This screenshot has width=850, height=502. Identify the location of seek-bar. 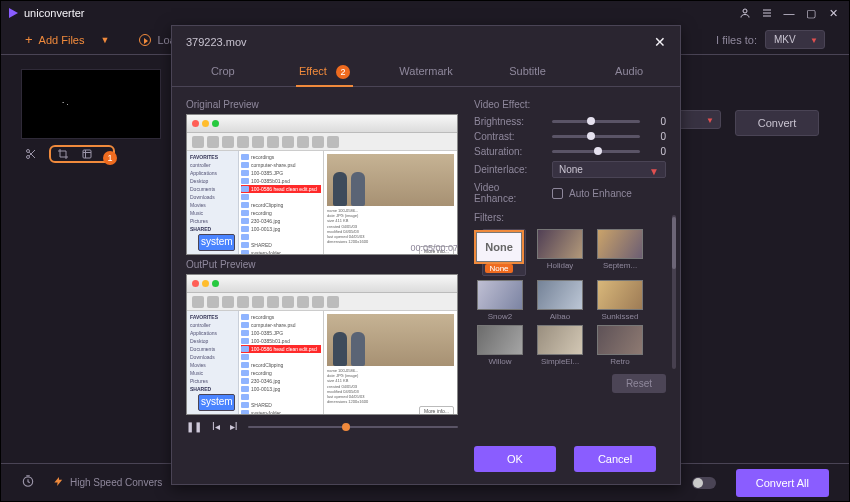
(353, 427).